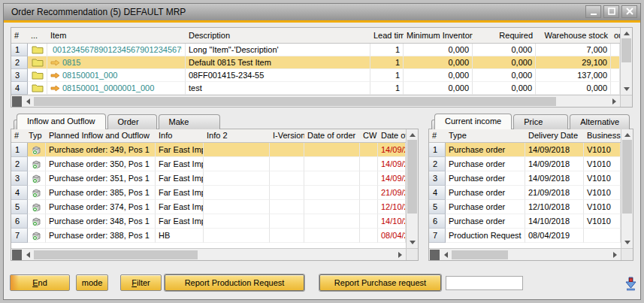  What do you see at coordinates (541, 122) in the screenshot?
I see `tab-price: Price` at bounding box center [541, 122].